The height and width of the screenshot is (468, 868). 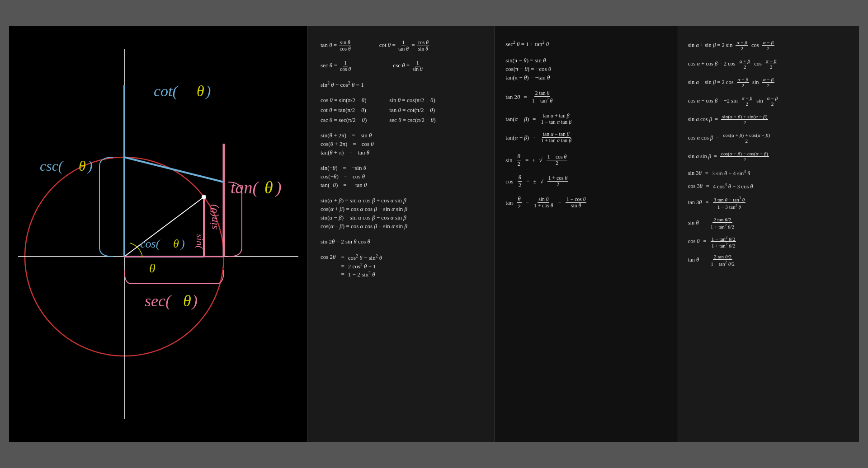 I want to click on f3-sum-cos: cos α + cos β = 2 cos α + β2 cos α − β2, so click(x=769, y=64).